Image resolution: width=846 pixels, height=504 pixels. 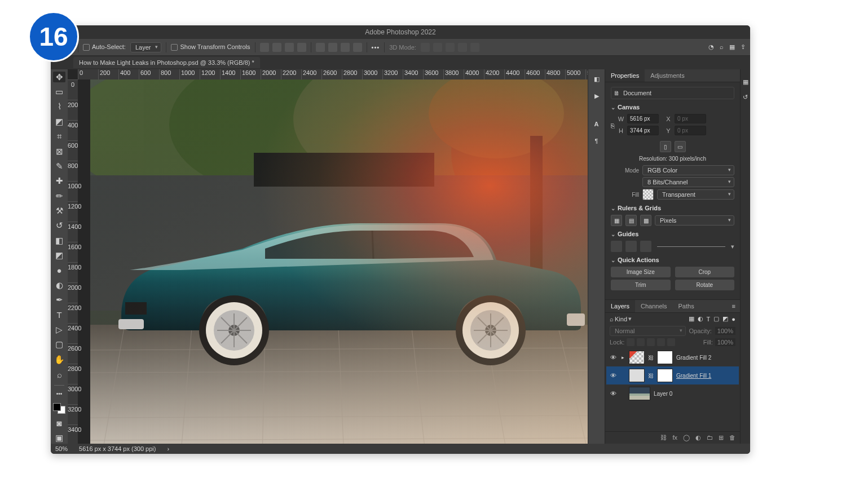 What do you see at coordinates (691, 247) in the screenshot?
I see `guide-line-style` at bounding box center [691, 247].